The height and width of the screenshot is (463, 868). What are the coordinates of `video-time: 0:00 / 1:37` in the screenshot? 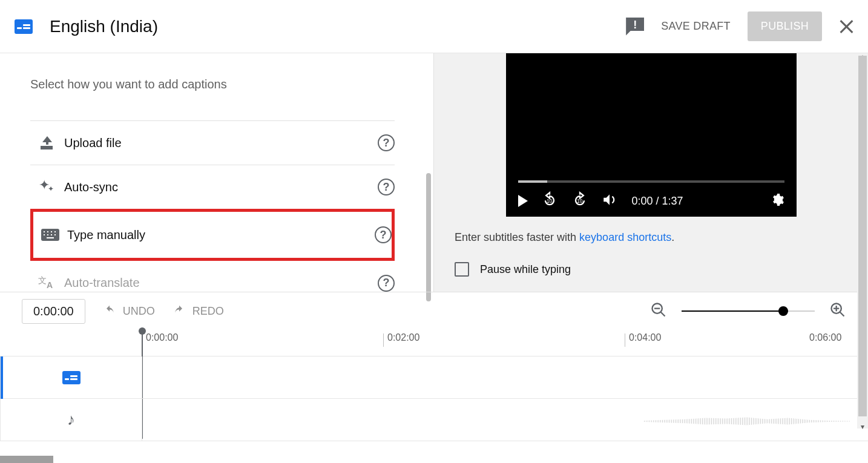 It's located at (657, 201).